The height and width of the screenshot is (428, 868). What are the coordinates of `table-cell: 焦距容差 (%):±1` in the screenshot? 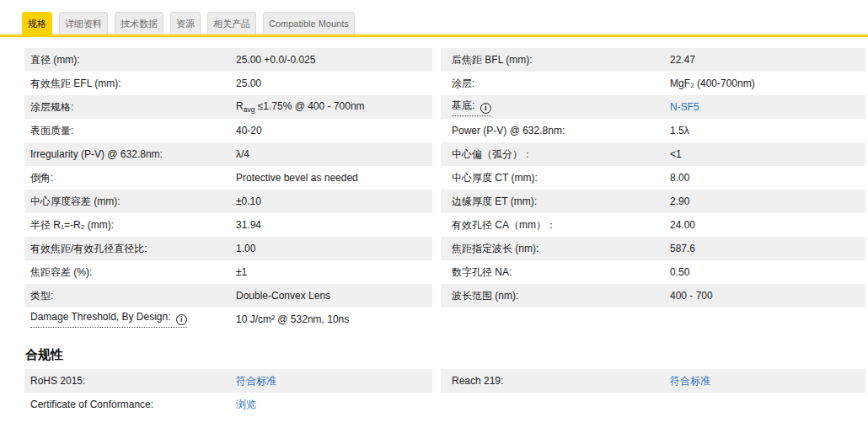 It's located at (228, 272).